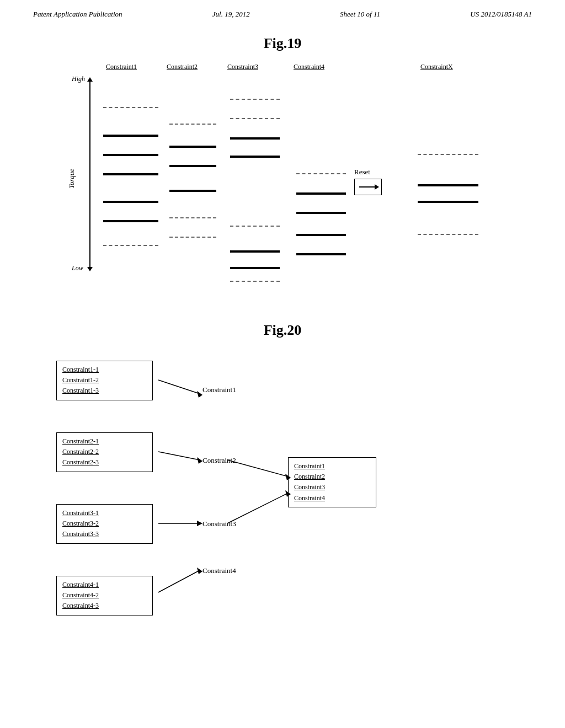 Image resolution: width=565 pixels, height=728 pixels. Describe the element at coordinates (90, 173) in the screenshot. I see `y-axis` at that location.